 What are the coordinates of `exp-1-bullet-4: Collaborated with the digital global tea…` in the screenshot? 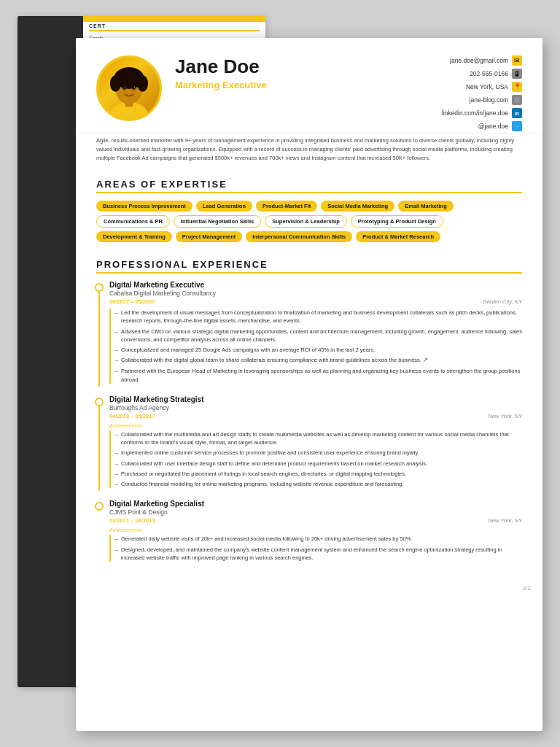 It's located at (319, 360).